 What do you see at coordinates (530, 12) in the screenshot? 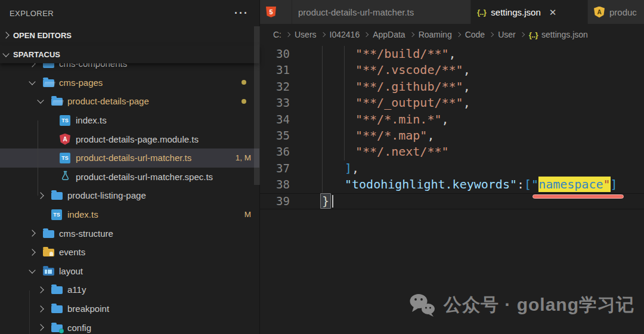
I see `tab-settings.json: {..}settings.json✕` at bounding box center [530, 12].